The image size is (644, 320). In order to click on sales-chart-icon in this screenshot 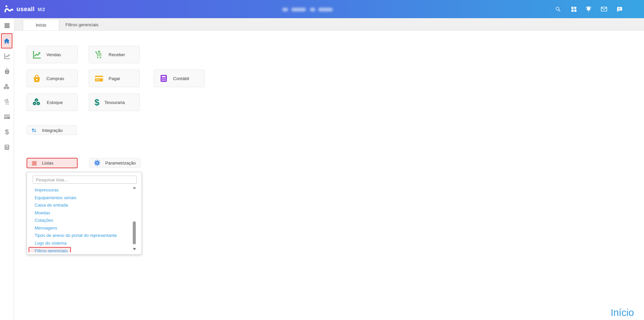, I will do `click(37, 55)`.